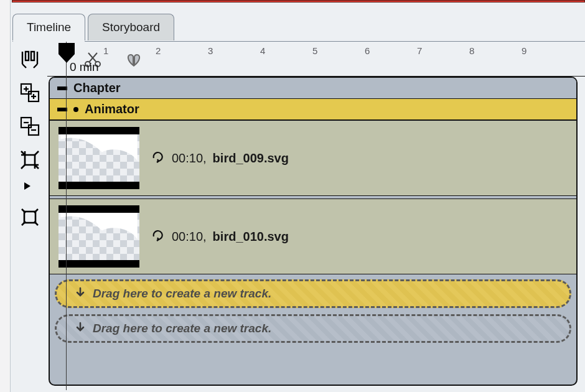 This screenshot has height=392, width=585. What do you see at coordinates (158, 51) in the screenshot?
I see `ruler-tick: 2` at bounding box center [158, 51].